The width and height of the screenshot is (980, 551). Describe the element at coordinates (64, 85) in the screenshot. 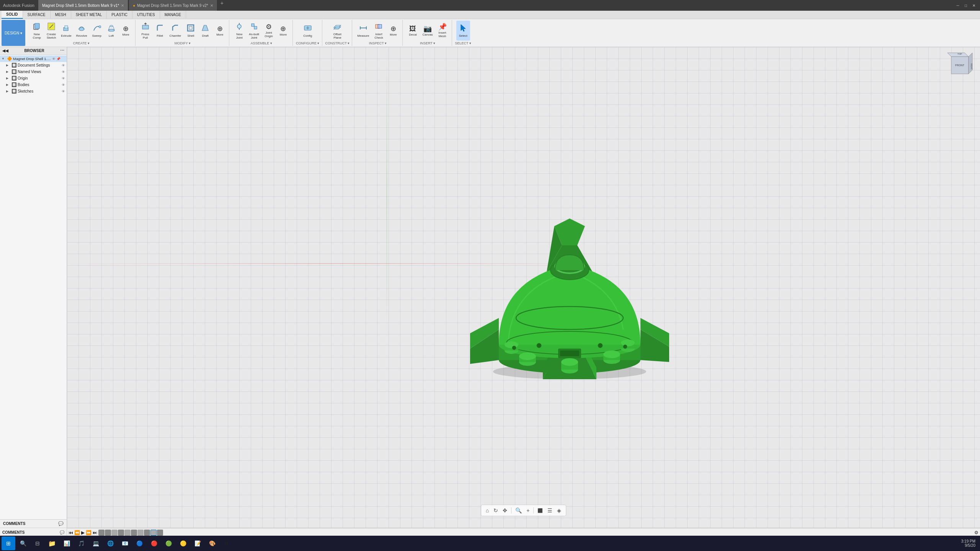

I see `tree-eye-bodies: 👁` at that location.